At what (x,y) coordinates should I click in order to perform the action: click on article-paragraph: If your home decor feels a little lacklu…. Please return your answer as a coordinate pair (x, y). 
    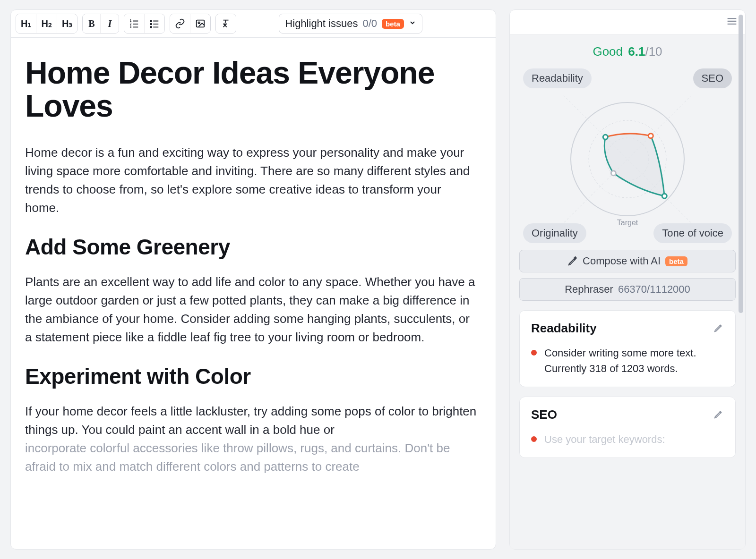
    Looking at the image, I should click on (252, 421).